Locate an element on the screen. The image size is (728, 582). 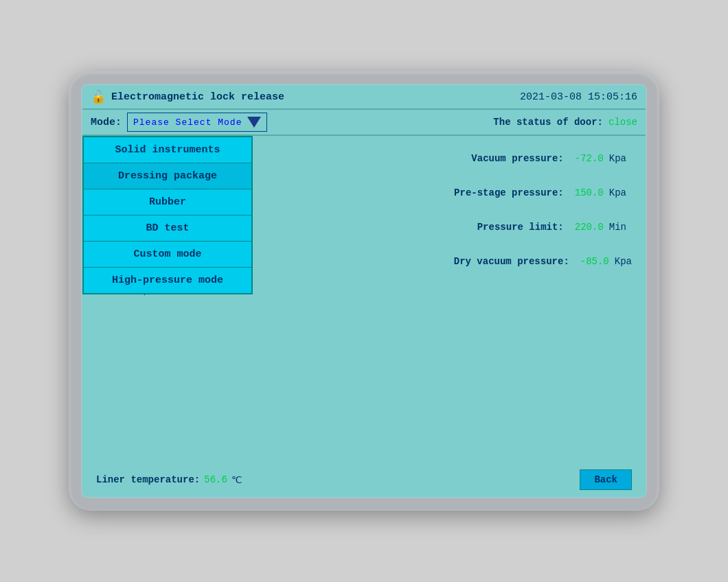
title-bar: 🔓 Electromagnetic lock release 2021-03-0… is located at coordinates (364, 97).